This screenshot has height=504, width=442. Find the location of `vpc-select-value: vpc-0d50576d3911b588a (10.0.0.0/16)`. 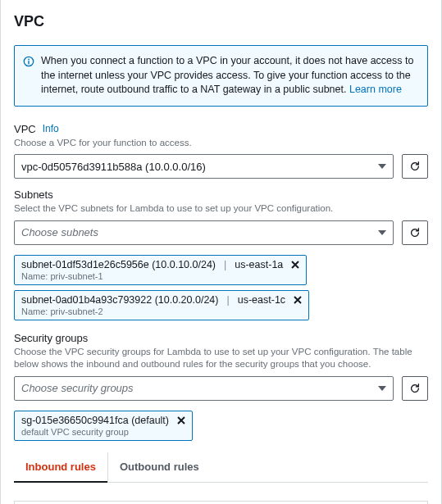

vpc-select-value: vpc-0d50576d3911b588a (10.0.0.0/16) is located at coordinates (113, 167).